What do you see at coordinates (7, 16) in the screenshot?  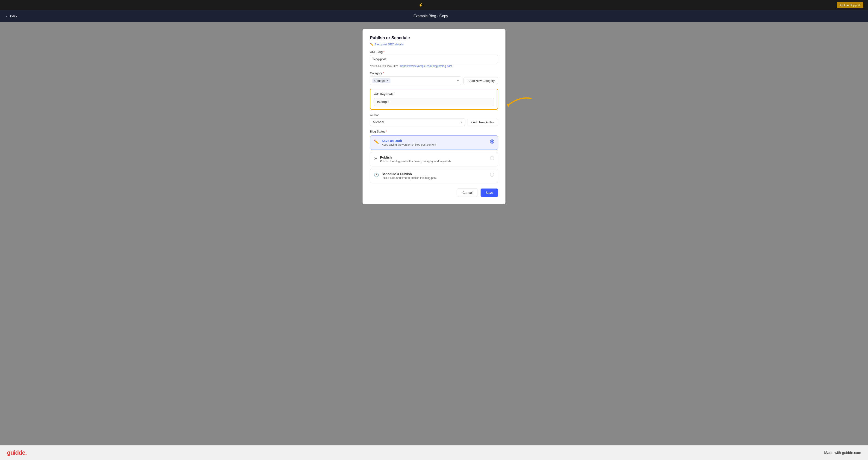 I see `back-arrow-icon: ←` at bounding box center [7, 16].